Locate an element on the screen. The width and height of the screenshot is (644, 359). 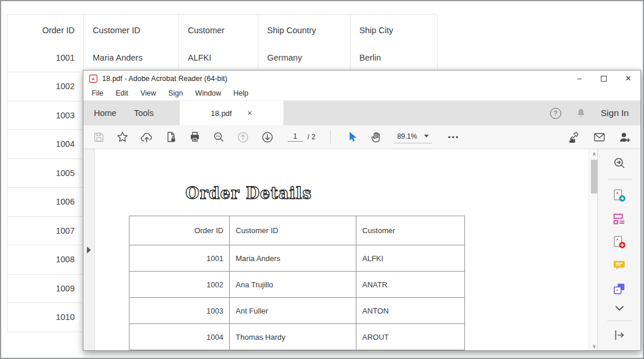
export-pdf-icon is located at coordinates (620, 196).